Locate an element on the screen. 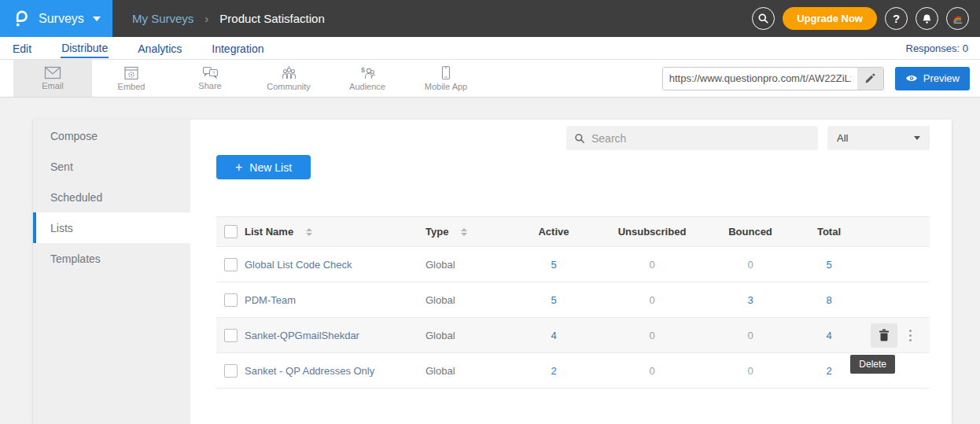  active-count-link: 2 is located at coordinates (554, 371).